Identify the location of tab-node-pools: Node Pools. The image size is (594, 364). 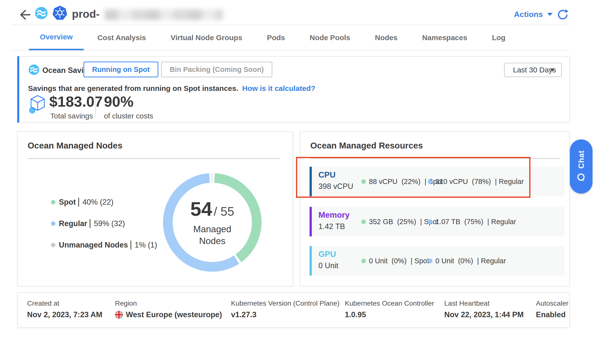
(330, 37).